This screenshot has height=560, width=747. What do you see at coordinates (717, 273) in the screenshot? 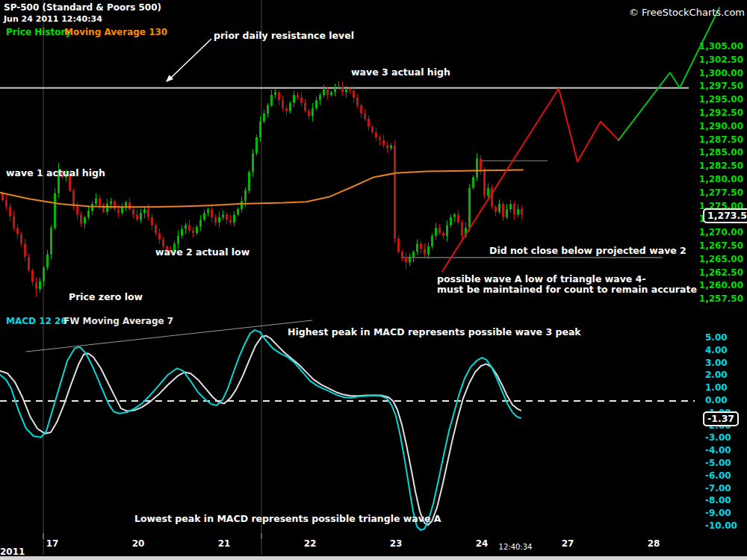
I see `price-tick-label: 1,262.50` at bounding box center [717, 273].